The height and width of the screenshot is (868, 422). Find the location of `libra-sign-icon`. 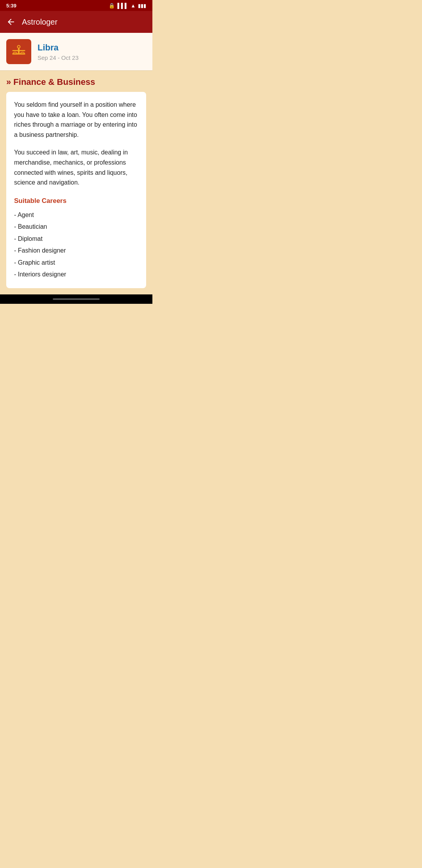

libra-sign-icon is located at coordinates (19, 52).